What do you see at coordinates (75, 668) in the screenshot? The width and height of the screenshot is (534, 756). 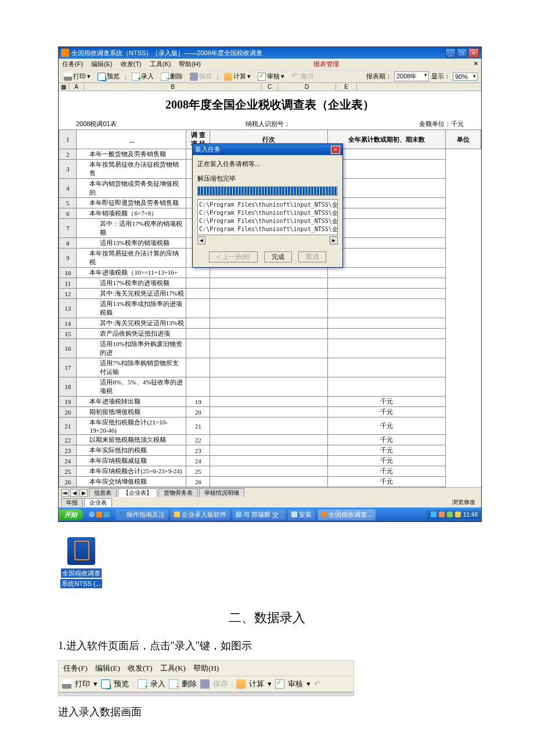 I see `menu2-task: 任务(F)` at bounding box center [75, 668].